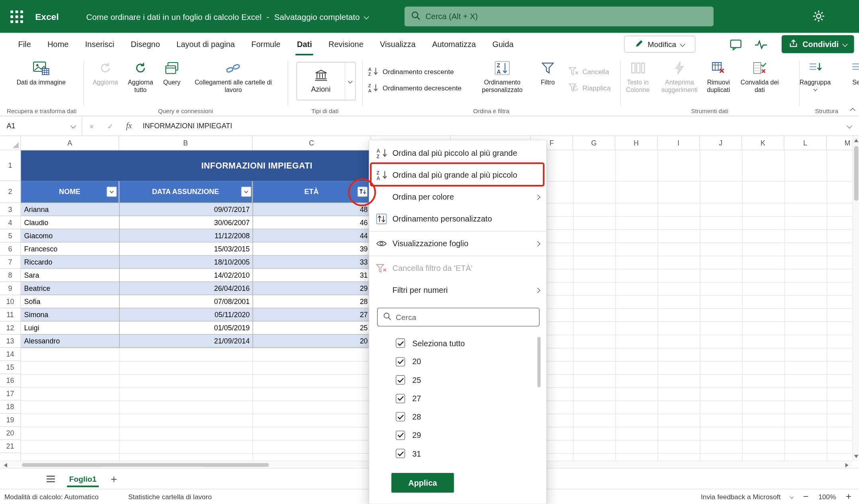  Describe the element at coordinates (10, 446) in the screenshot. I see `row-header-21: 21` at that location.